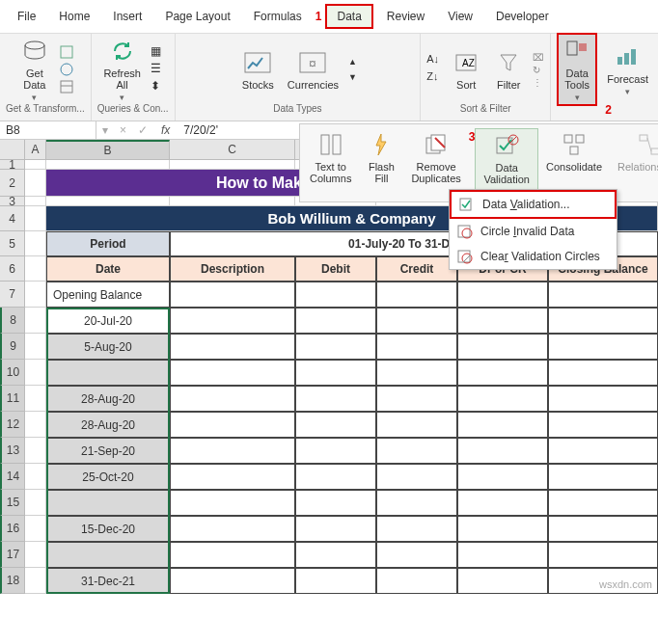  Describe the element at coordinates (233, 269) in the screenshot. I see `header-description: Description` at that location.